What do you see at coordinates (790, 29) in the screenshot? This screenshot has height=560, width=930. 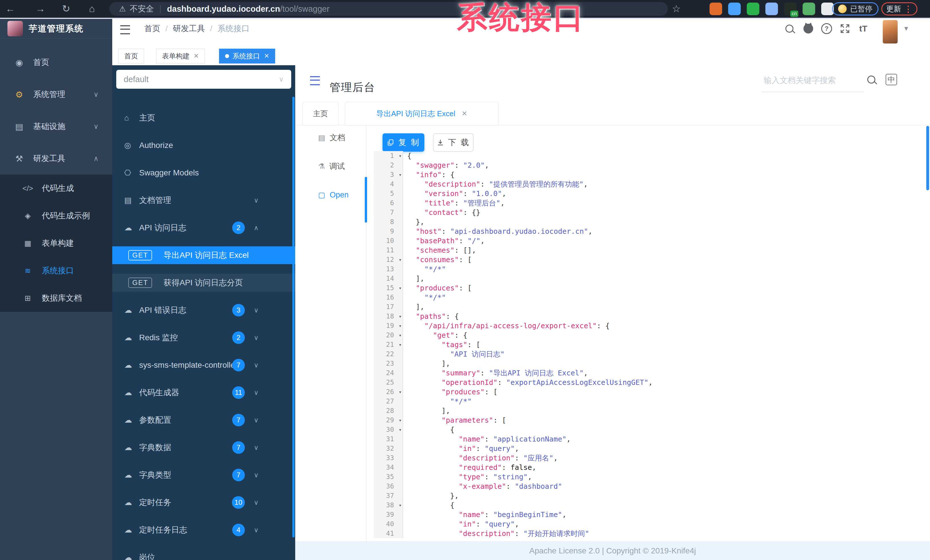 I see `header-search-icon` at bounding box center [790, 29].